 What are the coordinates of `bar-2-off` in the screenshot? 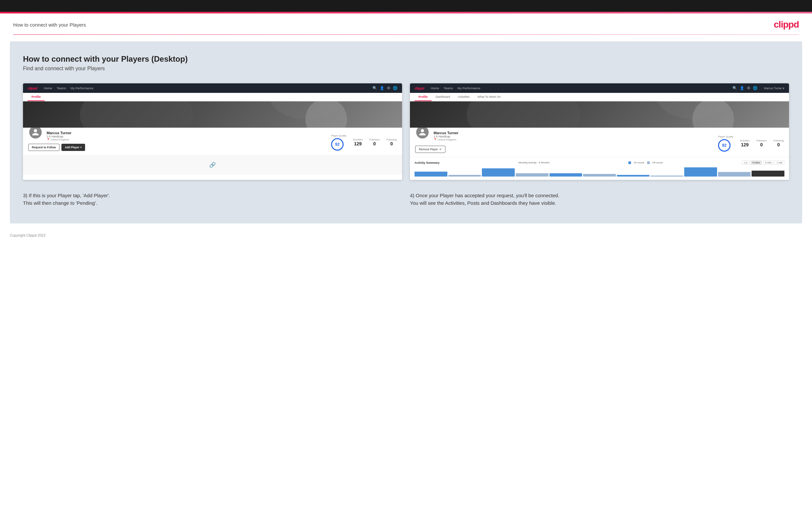 It's located at (532, 175).